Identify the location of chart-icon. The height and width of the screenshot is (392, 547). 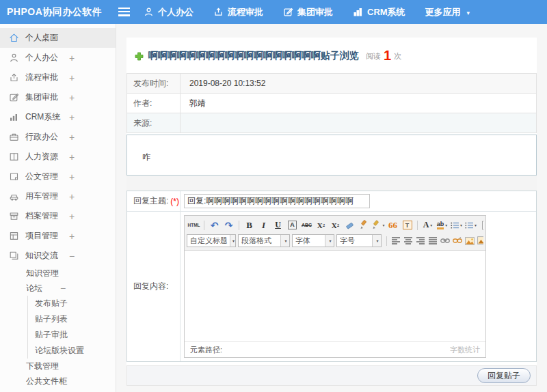
(14, 117).